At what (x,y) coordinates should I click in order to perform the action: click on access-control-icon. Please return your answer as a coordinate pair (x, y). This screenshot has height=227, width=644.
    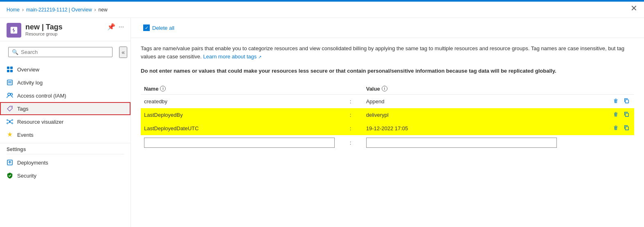
    Looking at the image, I should click on (10, 96).